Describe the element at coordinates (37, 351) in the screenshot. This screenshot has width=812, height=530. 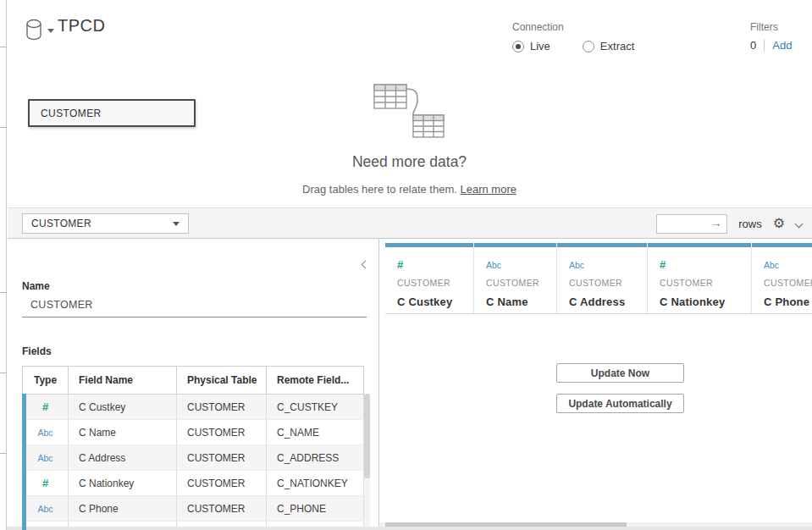
I see `fields-label: Fields` at that location.